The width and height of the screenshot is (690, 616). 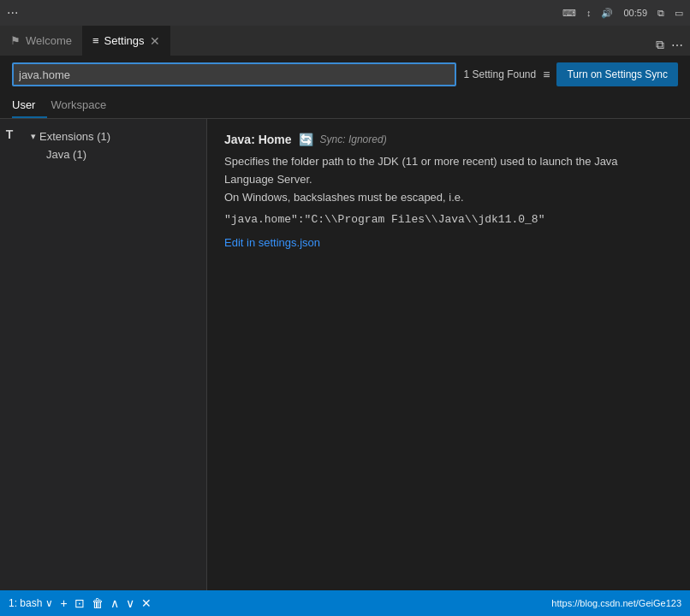 What do you see at coordinates (344, 197) in the screenshot?
I see `setting-desc-line3: On Windows, backslashes must be escaped,…` at bounding box center [344, 197].